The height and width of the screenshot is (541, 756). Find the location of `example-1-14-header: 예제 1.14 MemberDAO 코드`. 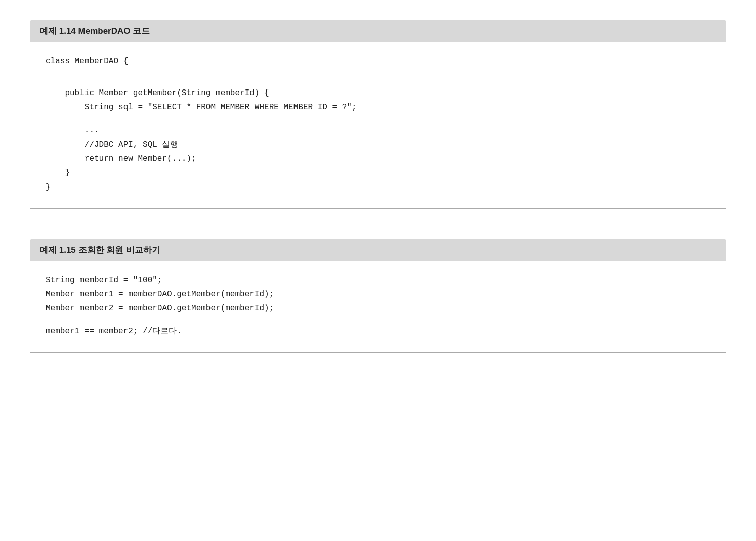

example-1-14-header: 예제 1.14 MemberDAO 코드 is located at coordinates (378, 31).